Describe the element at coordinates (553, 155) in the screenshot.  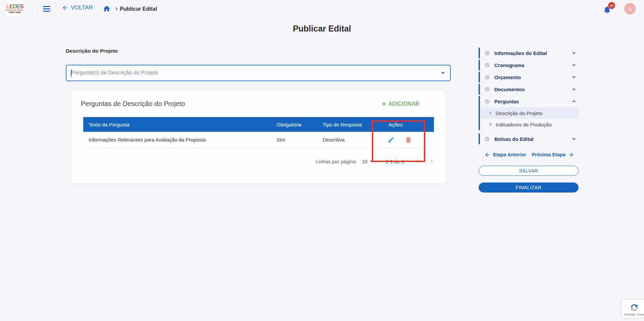
I see `next-step-link: Próxima Etapa` at that location.